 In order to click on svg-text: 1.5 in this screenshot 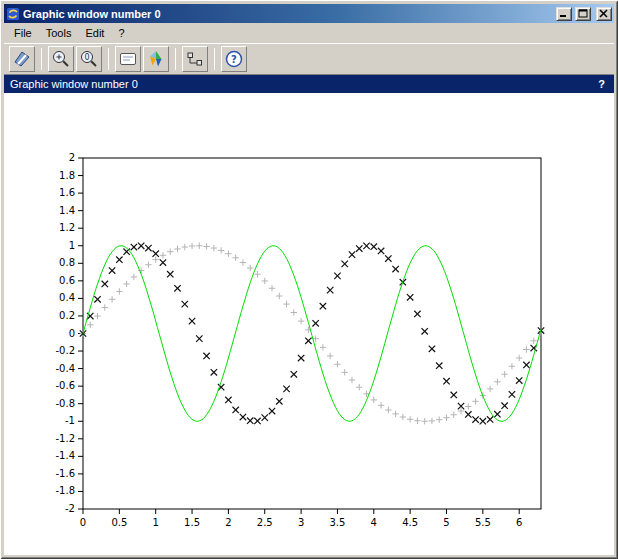, I will do `click(192, 522)`.